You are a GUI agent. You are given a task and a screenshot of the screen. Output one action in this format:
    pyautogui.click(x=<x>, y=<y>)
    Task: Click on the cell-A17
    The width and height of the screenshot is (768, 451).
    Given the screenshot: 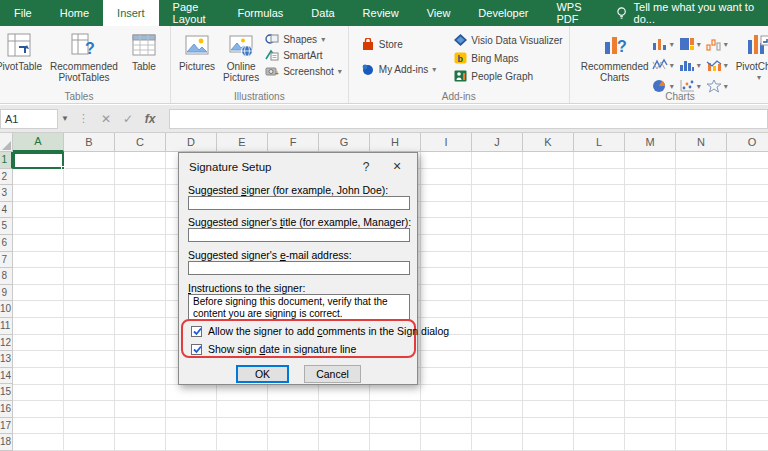 What is the action you would take?
    pyautogui.click(x=38, y=426)
    